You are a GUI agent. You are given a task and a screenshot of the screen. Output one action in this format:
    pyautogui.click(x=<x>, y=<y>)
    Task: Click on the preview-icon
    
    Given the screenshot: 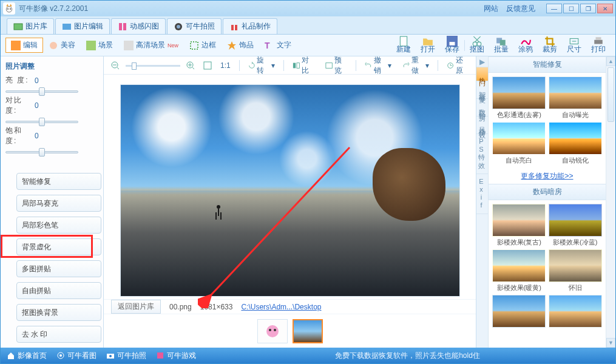 What is the action you would take?
    pyautogui.click(x=329, y=66)
    